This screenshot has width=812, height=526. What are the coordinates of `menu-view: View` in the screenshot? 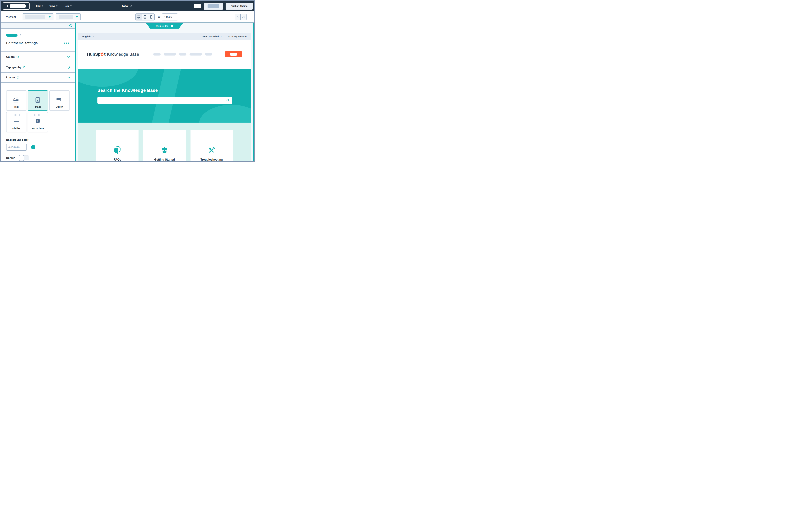 It's located at (53, 6).